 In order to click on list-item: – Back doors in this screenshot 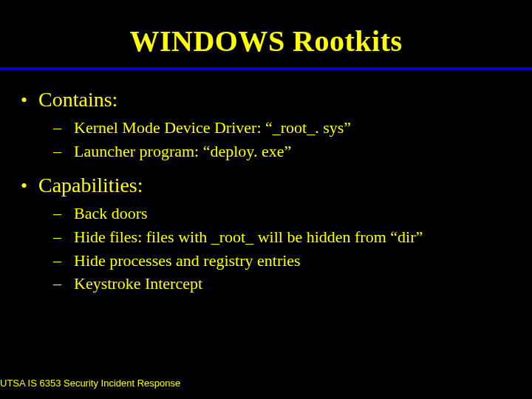, I will do `click(282, 214)`.